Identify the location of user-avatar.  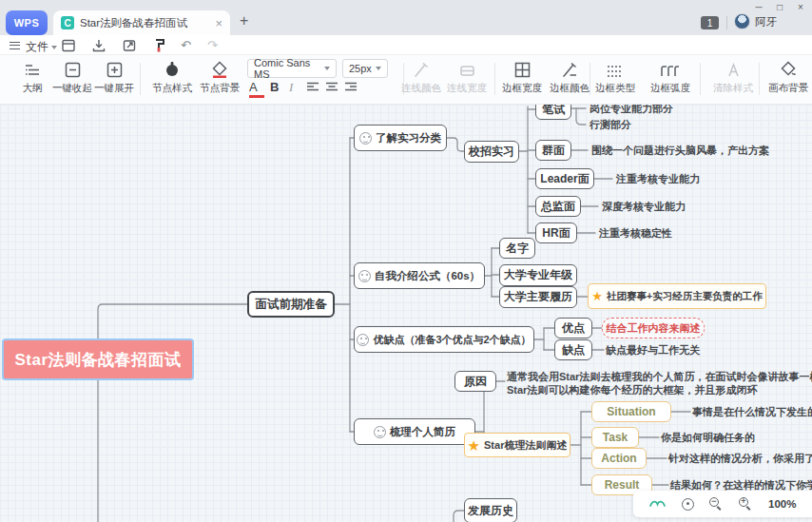
(742, 21).